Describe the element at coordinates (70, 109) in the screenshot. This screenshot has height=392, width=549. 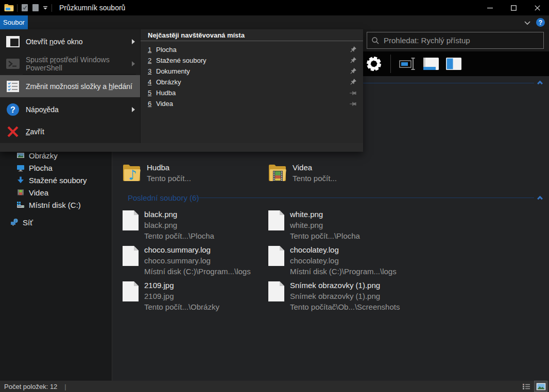
I see `menu-item-help: ? Nápověda` at that location.